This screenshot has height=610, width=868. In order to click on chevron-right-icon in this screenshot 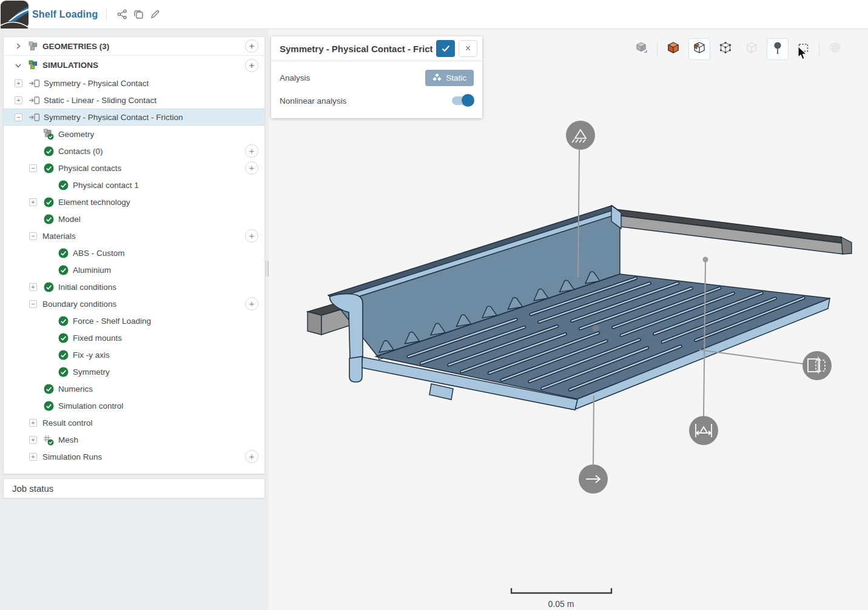, I will do `click(18, 46)`.